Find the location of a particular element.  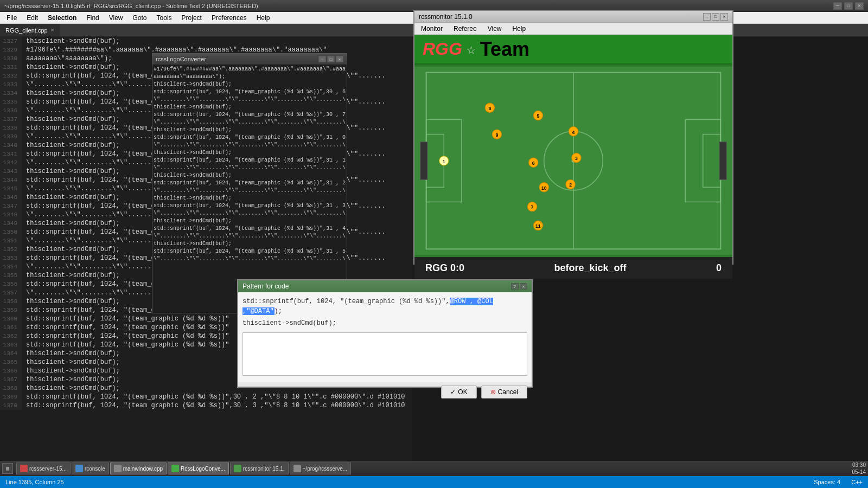

menu-goto: Goto is located at coordinates (140, 18).